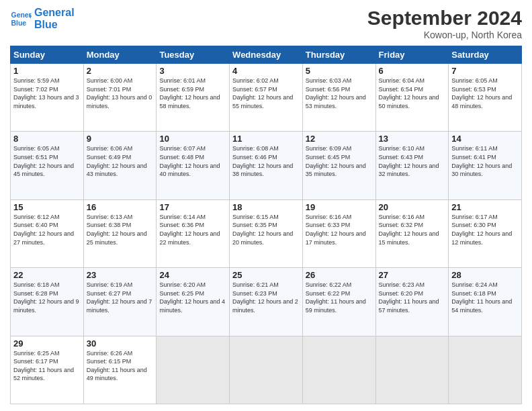 The width and height of the screenshot is (532, 411). Describe the element at coordinates (412, 161) in the screenshot. I see `day-info: Sunrise: 6:10 AMSunset: 6:43 PMDaylight:…` at that location.